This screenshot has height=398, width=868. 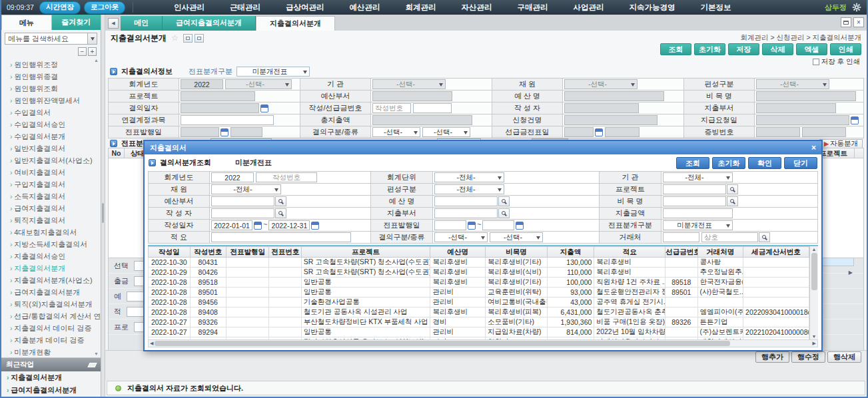 What do you see at coordinates (675, 49) in the screenshot?
I see `toolbar-button-조회: 조회` at bounding box center [675, 49].